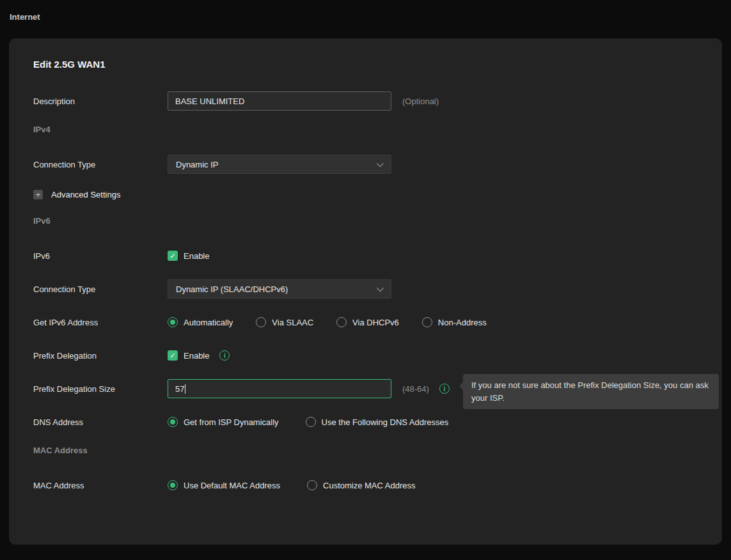 Image resolution: width=731 pixels, height=560 pixels. Describe the element at coordinates (370, 194) in the screenshot. I see `advanced-settings-toggle: Advanced Settings` at that location.